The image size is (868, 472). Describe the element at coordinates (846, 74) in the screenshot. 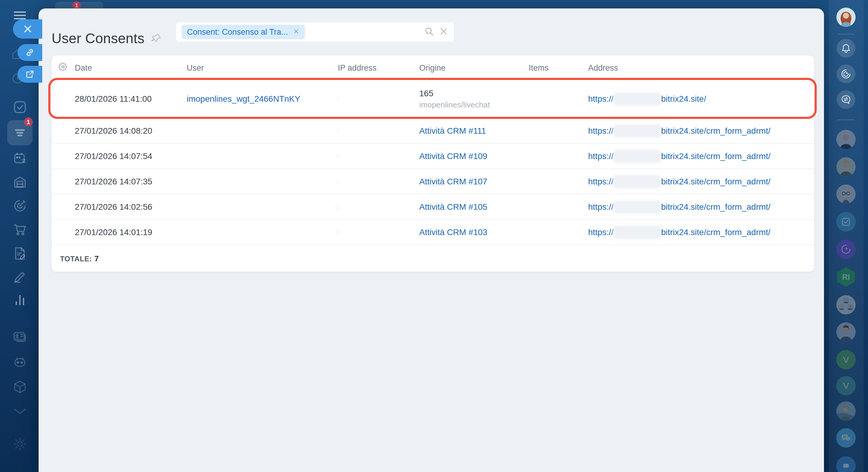

I see `copilot-icon` at that location.